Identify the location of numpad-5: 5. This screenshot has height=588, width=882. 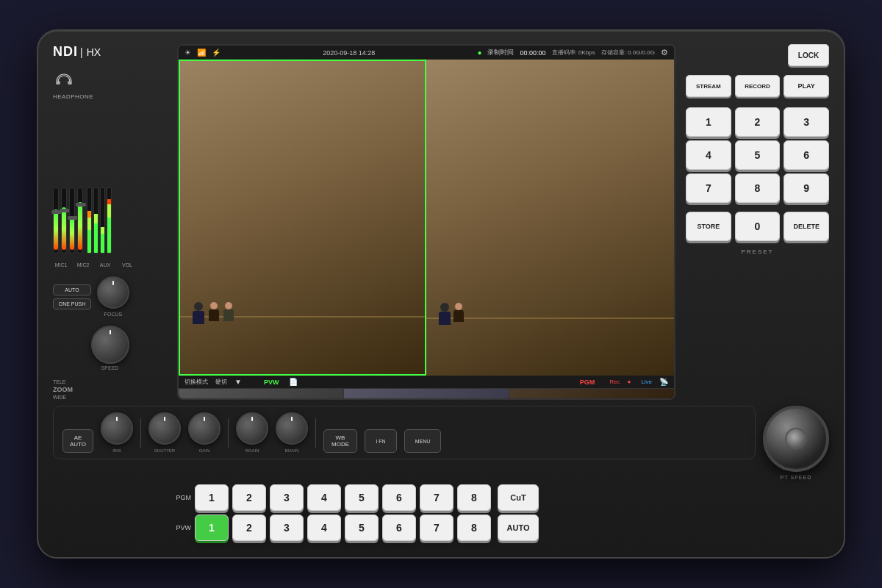
(758, 155).